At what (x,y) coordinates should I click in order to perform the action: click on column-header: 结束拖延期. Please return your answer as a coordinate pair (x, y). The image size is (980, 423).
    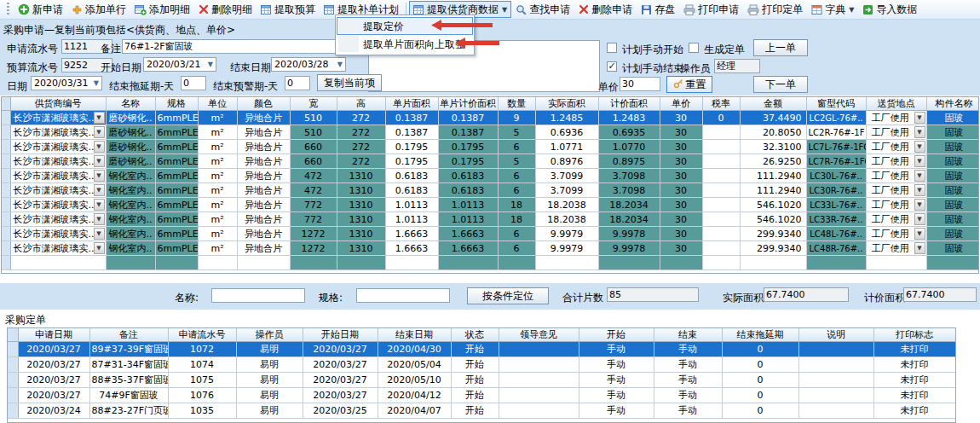
    Looking at the image, I should click on (760, 335).